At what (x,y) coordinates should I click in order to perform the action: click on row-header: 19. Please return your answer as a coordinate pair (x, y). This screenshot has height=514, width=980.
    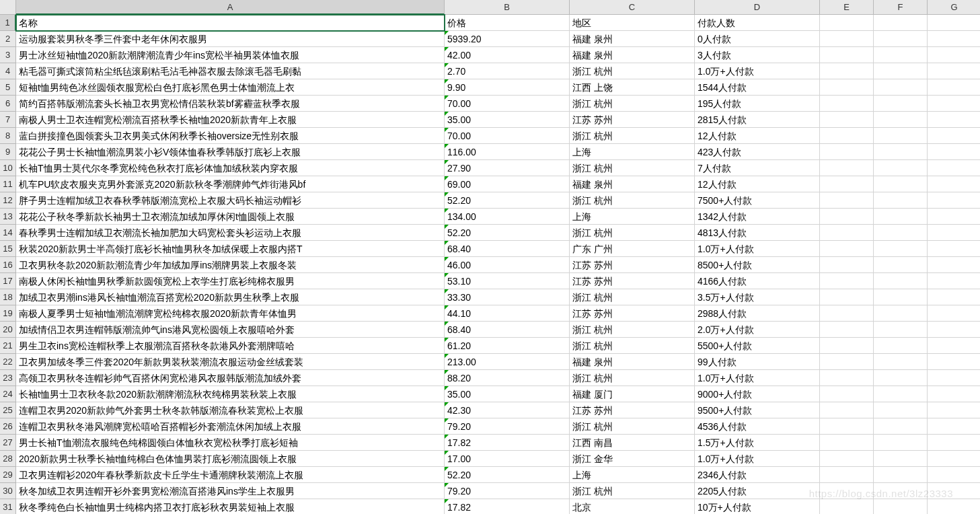
    Looking at the image, I should click on (8, 314).